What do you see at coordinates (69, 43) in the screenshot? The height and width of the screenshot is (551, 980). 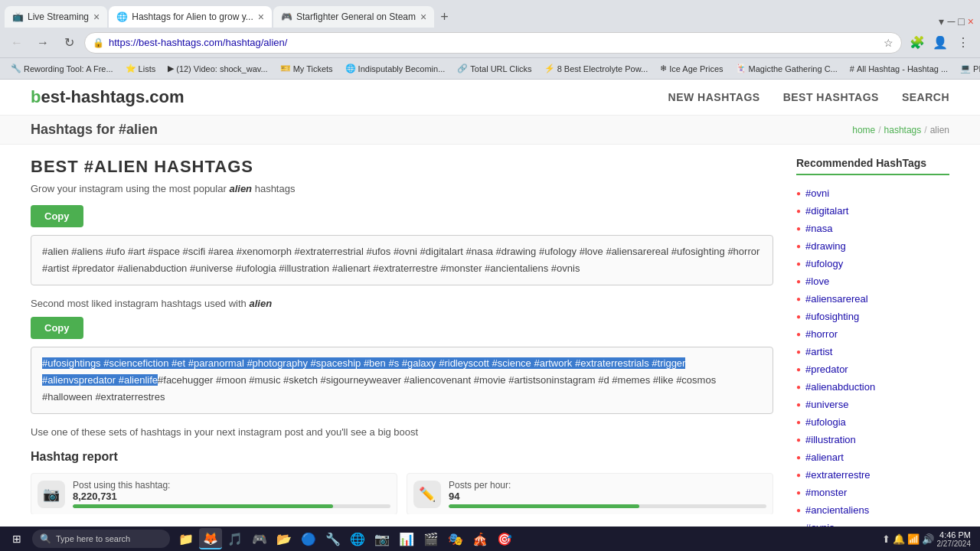 I see `reload-button: ↻` at bounding box center [69, 43].